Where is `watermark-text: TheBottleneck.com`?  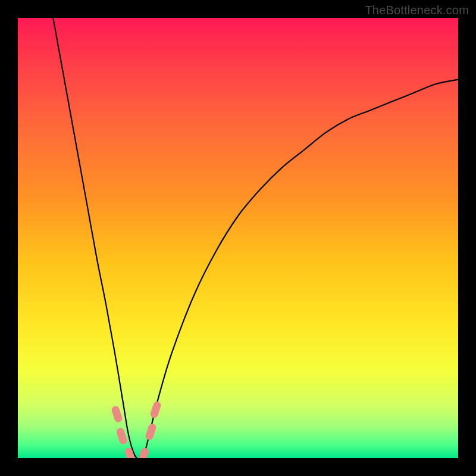 watermark-text: TheBottleneck.com is located at coordinates (416, 11).